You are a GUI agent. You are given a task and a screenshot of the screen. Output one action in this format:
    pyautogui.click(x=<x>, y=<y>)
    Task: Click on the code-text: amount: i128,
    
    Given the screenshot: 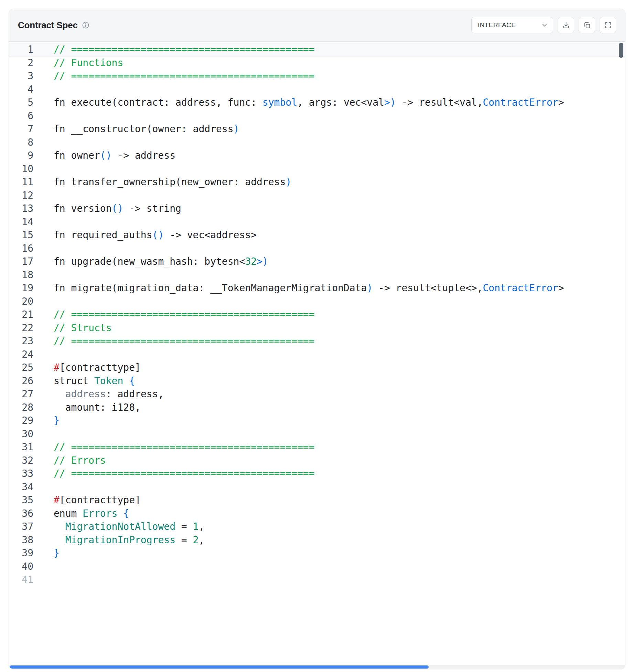 What is the action you would take?
    pyautogui.click(x=97, y=408)
    